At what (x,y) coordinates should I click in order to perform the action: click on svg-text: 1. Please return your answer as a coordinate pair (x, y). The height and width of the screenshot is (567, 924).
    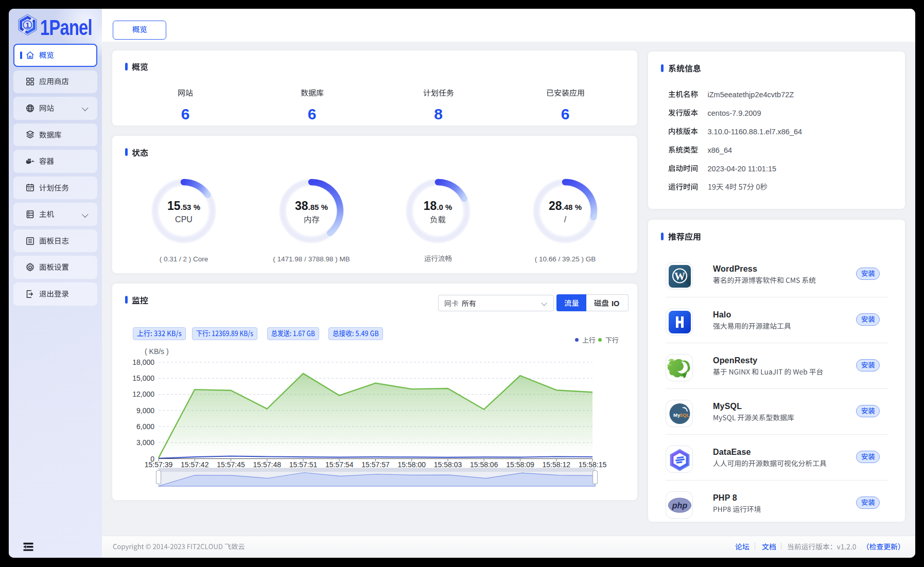
    Looking at the image, I should click on (27, 25).